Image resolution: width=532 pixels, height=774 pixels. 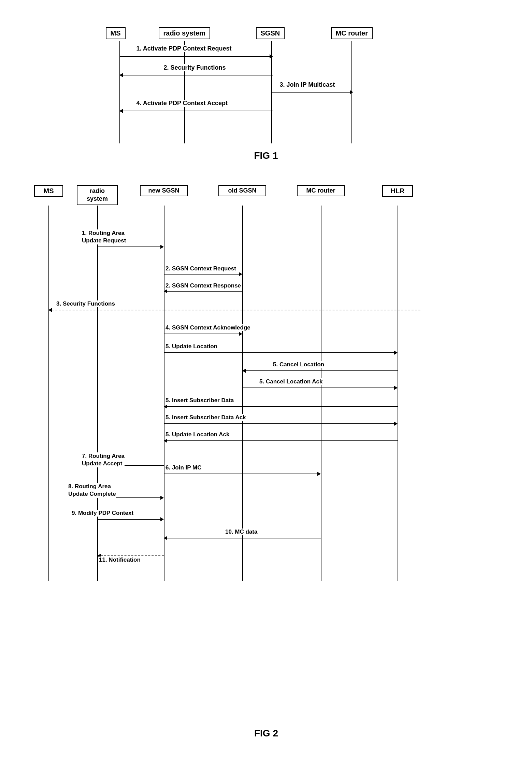 What do you see at coordinates (197, 435) in the screenshot?
I see `fig2-msg5f-label: 5. Update Location Ack` at bounding box center [197, 435].